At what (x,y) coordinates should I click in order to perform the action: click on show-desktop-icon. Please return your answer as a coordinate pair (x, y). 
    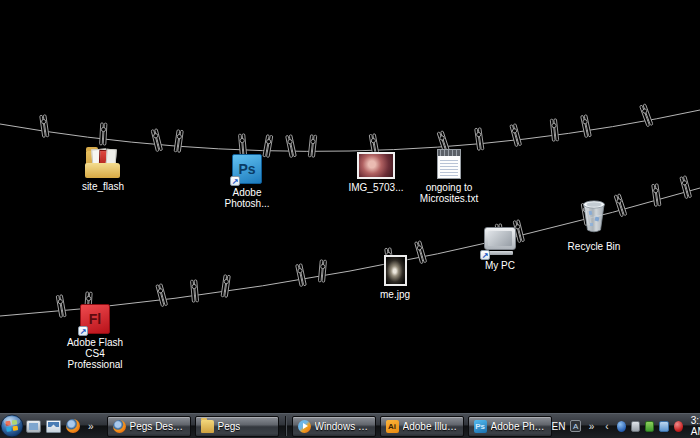
    Looking at the image, I should click on (34, 426).